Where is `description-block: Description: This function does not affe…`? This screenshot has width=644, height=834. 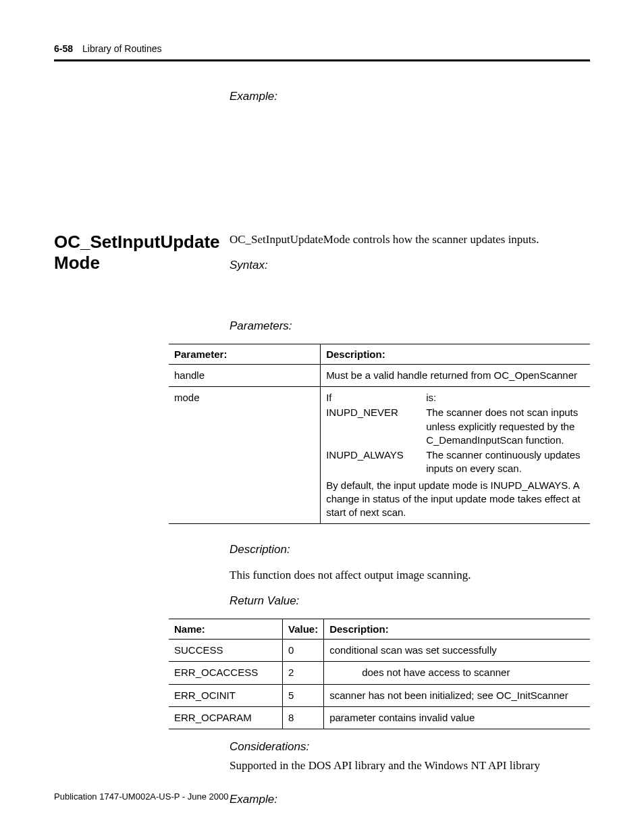 description-block: Description: This function does not affe… is located at coordinates (410, 575).